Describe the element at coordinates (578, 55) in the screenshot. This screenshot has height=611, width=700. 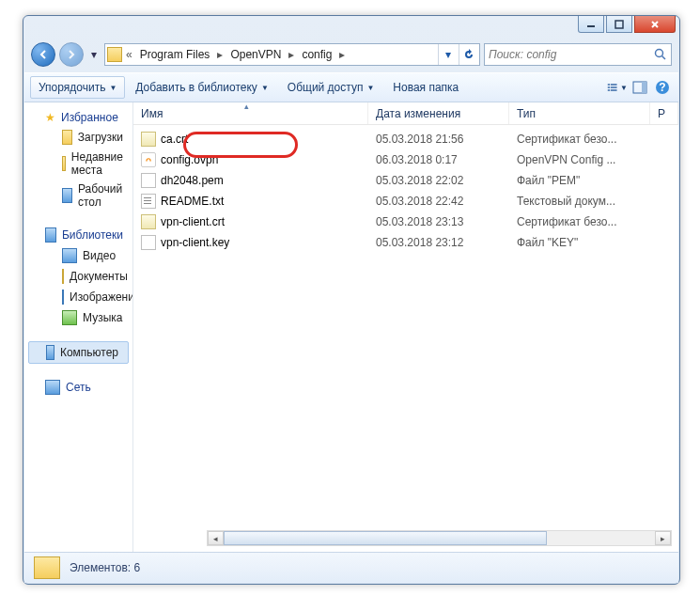
I see `search-box: Поиск: config` at that location.